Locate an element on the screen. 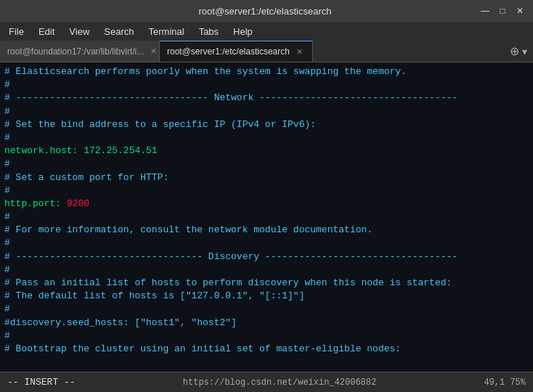 The width and height of the screenshot is (533, 392). menu-edit: Edit is located at coordinates (46, 32).